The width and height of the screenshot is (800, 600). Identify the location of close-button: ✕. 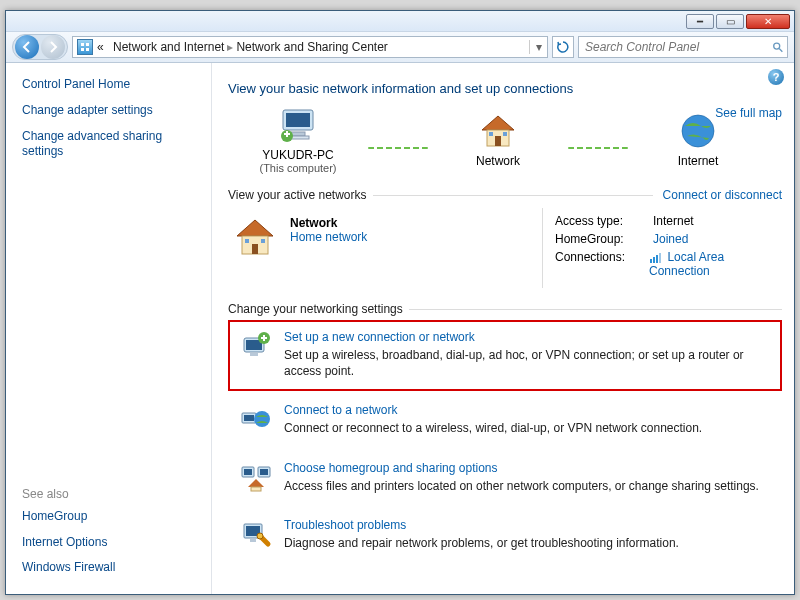
(768, 22).